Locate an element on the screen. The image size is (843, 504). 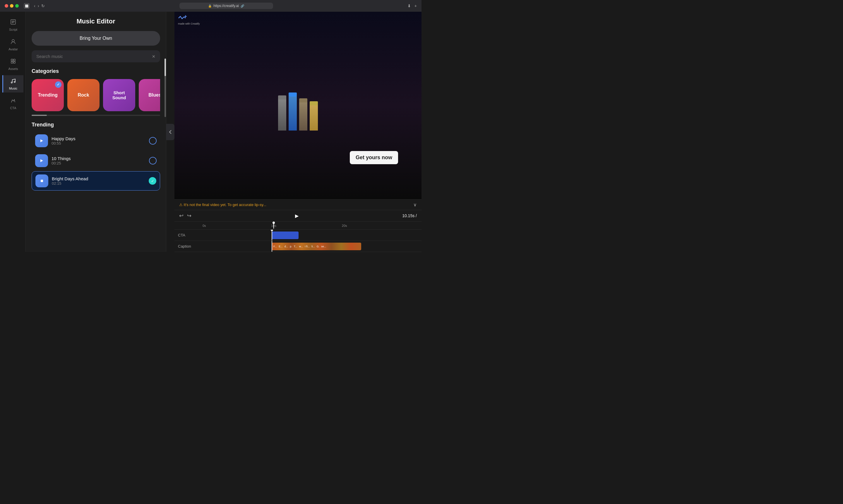
track-bright-days-select: ✓ is located at coordinates (153, 181).